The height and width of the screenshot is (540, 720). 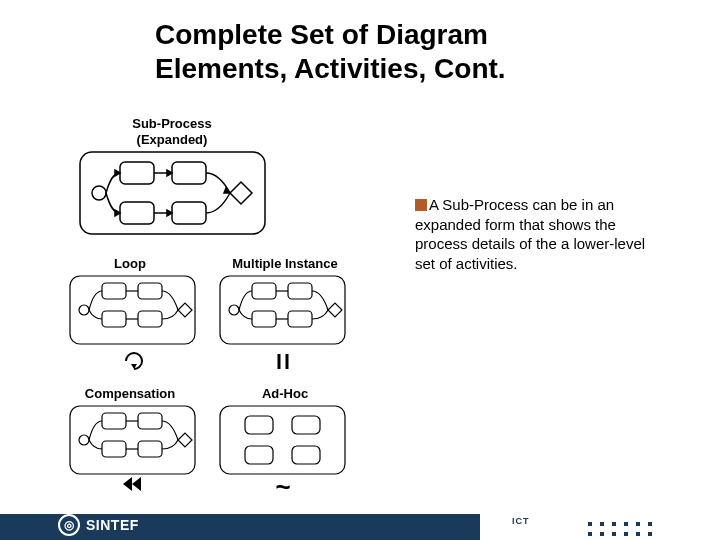 What do you see at coordinates (172, 124) in the screenshot?
I see `label-subprocess-l1: Sub-Process` at bounding box center [172, 124].